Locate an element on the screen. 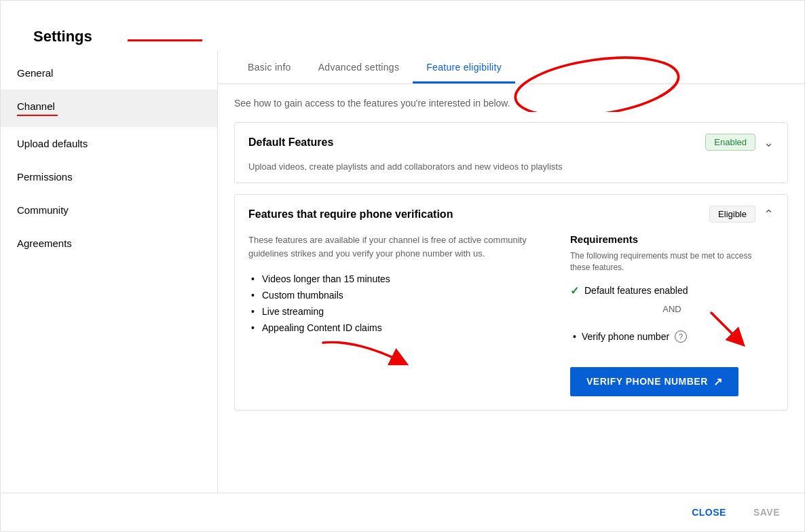  tabs-bar: Basic info Advanced settings Feature eli… is located at coordinates (511, 68).